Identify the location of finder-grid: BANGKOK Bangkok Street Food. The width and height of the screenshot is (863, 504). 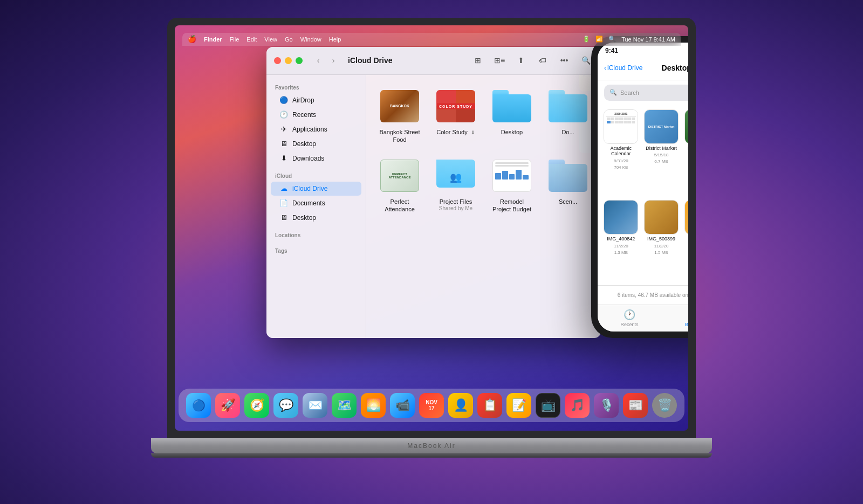
(483, 150).